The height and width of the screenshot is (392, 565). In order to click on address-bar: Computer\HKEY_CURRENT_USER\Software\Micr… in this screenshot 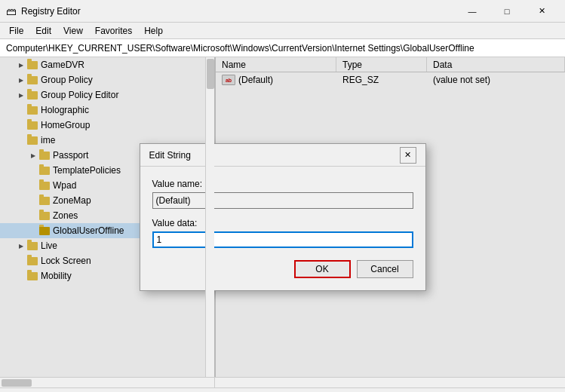, I will do `click(282, 48)`.